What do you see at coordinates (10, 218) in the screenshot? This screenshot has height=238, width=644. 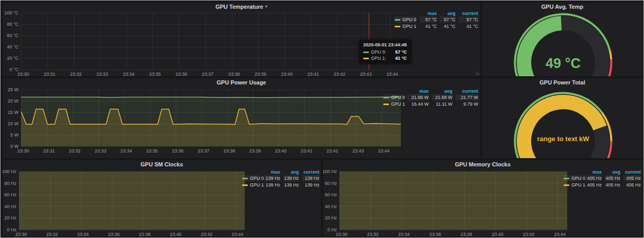 I see `y-axis-tick: 20 Hz` at bounding box center [10, 218].